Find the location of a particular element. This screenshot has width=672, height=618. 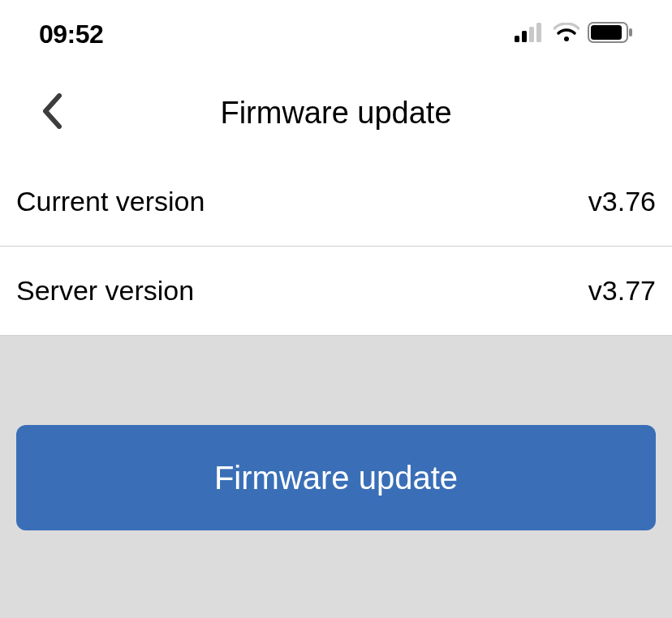

row-label: Server version is located at coordinates (106, 290).